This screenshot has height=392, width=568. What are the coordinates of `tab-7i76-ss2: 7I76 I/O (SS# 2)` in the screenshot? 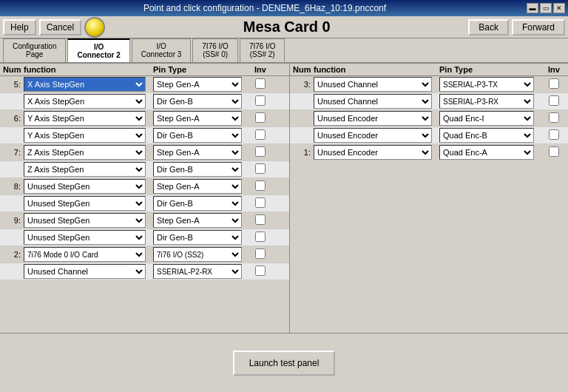 It's located at (263, 50).